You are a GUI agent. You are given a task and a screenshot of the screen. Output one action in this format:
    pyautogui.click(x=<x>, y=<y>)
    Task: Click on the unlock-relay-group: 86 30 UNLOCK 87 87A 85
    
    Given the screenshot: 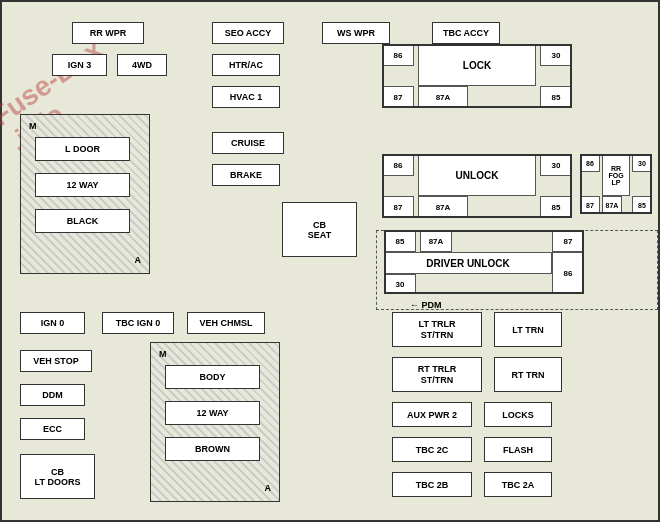 What is the action you would take?
    pyautogui.click(x=477, y=186)
    